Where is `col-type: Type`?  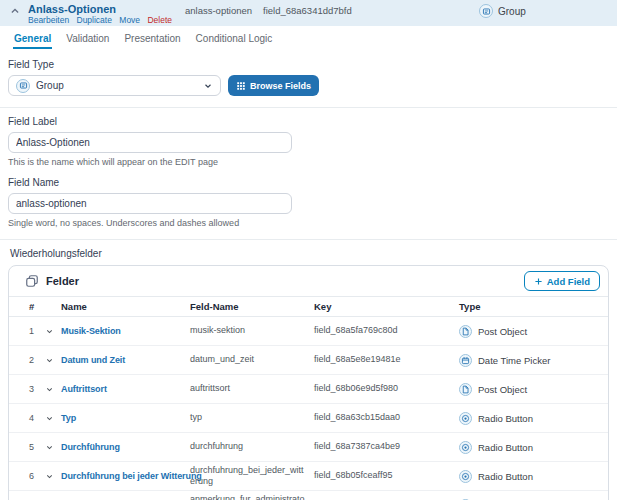 col-type: Type is located at coordinates (534, 306).